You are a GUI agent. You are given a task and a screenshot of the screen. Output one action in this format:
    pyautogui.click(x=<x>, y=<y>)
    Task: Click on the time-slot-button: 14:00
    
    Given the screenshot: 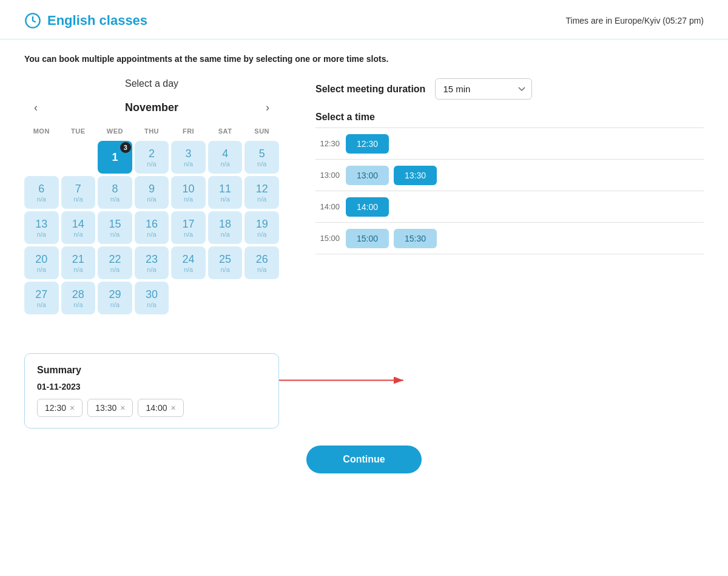 What is the action you would take?
    pyautogui.click(x=368, y=207)
    